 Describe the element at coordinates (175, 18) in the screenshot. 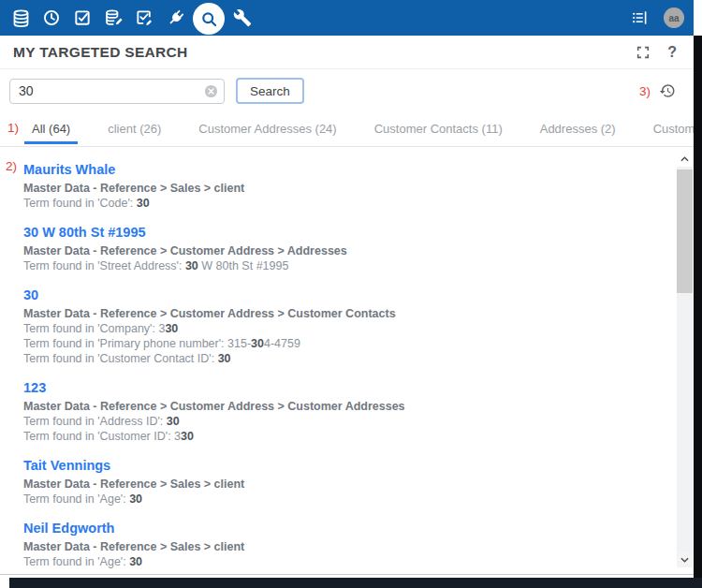

I see `plug-icon` at that location.